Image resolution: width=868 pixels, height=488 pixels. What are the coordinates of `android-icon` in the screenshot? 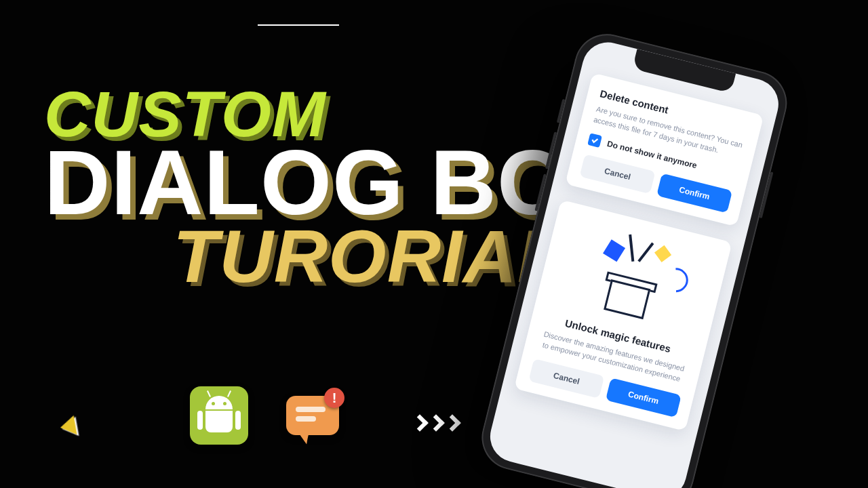 It's located at (219, 415).